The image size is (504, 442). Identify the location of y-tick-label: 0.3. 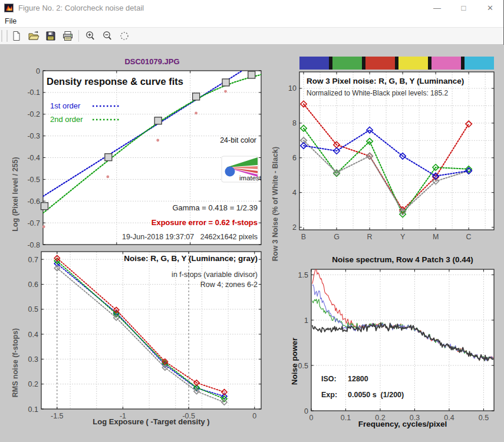
(33, 359).